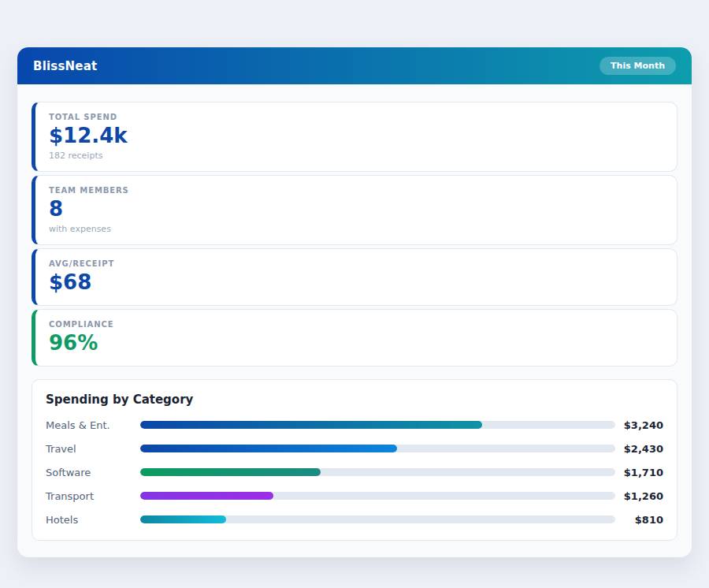 The image size is (709, 588). What do you see at coordinates (356, 136) in the screenshot?
I see `stat-value: $12.4k` at bounding box center [356, 136].